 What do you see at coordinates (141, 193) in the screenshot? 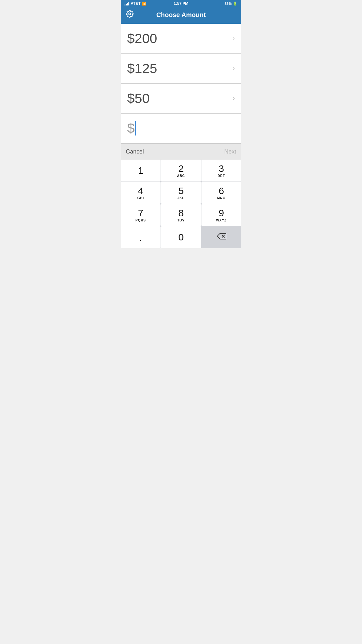
I see `key-4: 4GHI` at bounding box center [141, 193].